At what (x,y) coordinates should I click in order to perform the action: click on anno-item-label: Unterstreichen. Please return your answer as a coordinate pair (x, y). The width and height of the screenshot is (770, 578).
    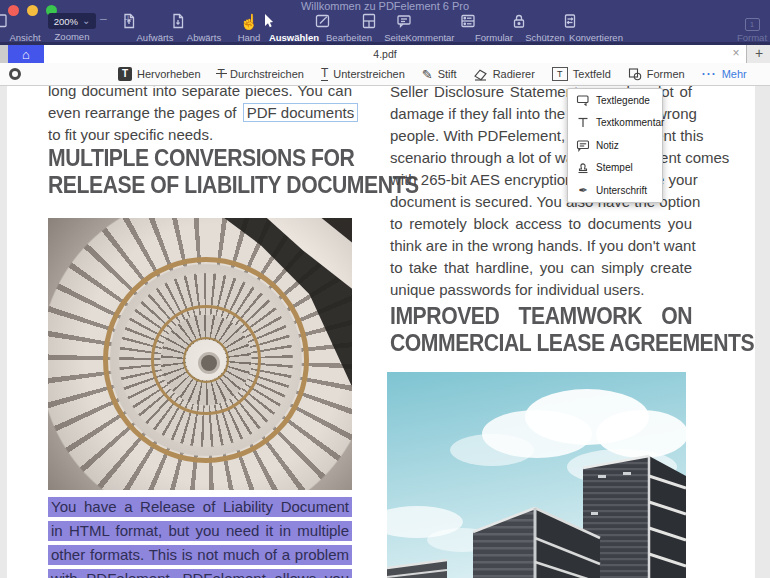
    Looking at the image, I should click on (369, 74).